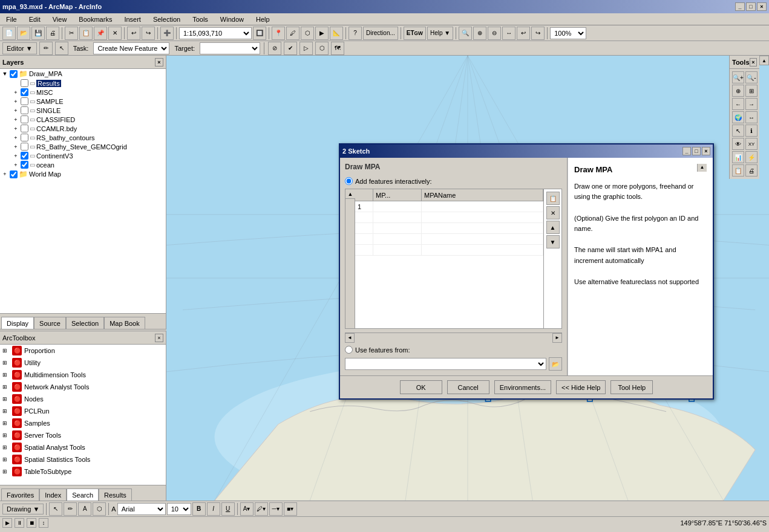  Describe the element at coordinates (96, 19) in the screenshot. I see `menu-bookmarks: Bookmarks` at that location.